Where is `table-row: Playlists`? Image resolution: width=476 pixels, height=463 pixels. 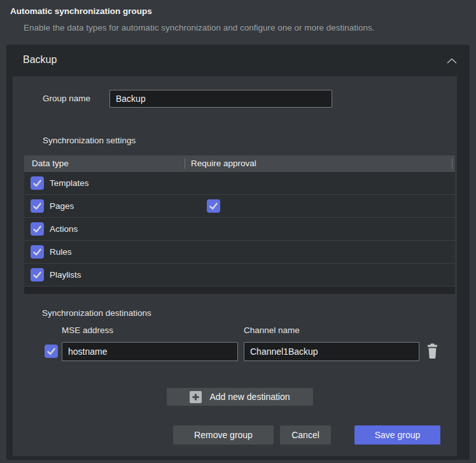
table-row: Playlists is located at coordinates (239, 275).